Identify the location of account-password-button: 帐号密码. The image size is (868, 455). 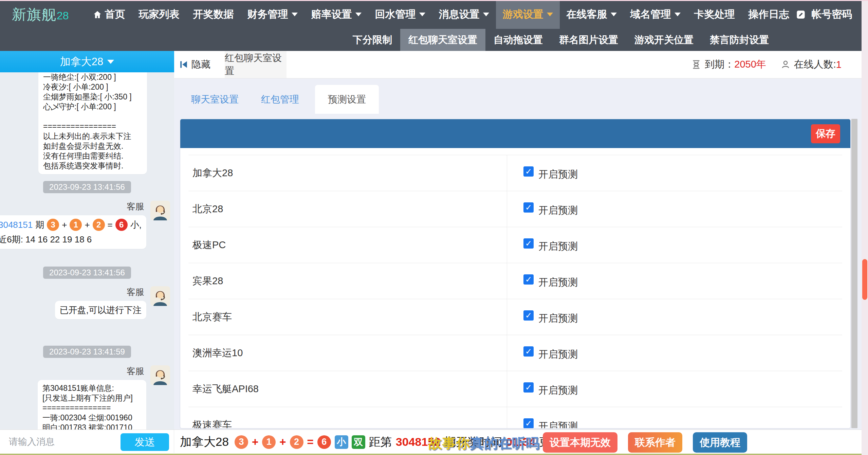
(824, 14).